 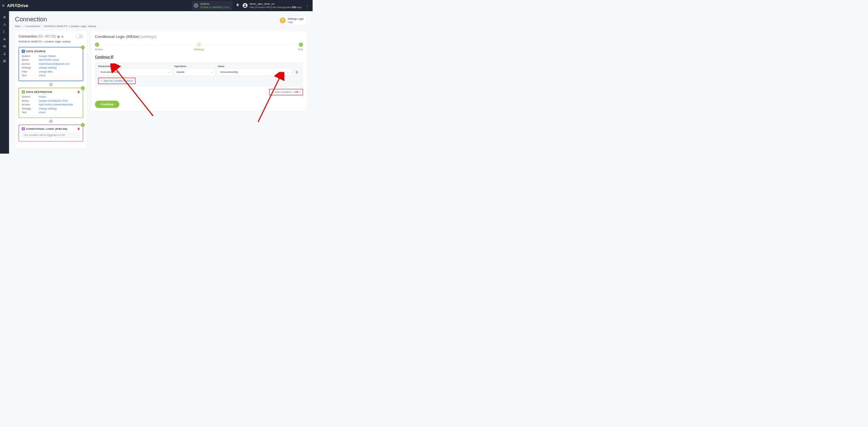 What do you see at coordinates (107, 104) in the screenshot?
I see `continue-button: Continue` at bounding box center [107, 104].